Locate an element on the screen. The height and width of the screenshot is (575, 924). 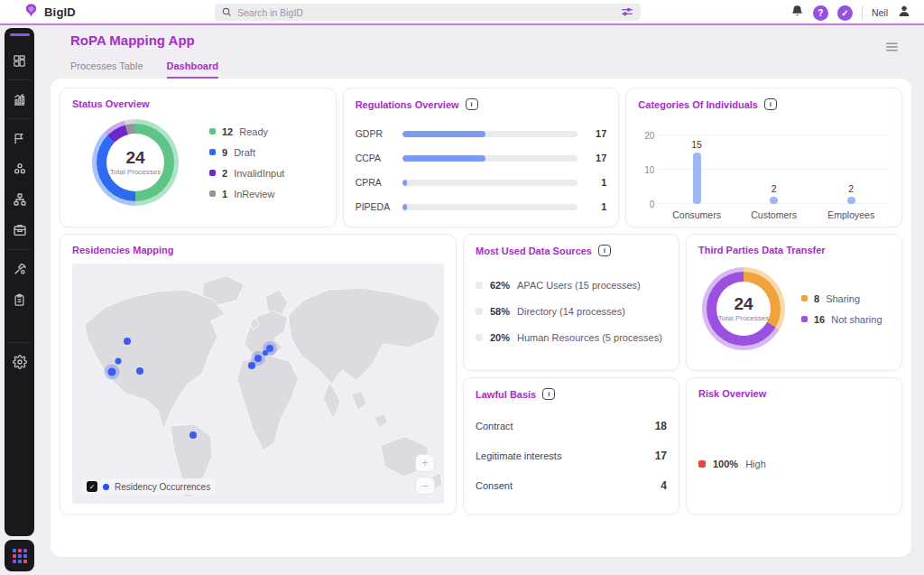
global-search is located at coordinates (428, 13).